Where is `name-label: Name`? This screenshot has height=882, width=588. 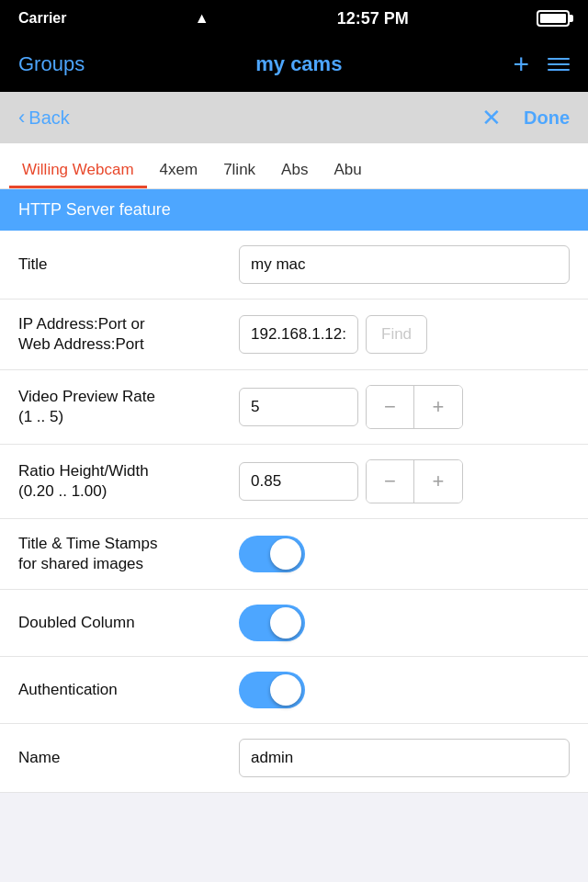 name-label: Name is located at coordinates (129, 758).